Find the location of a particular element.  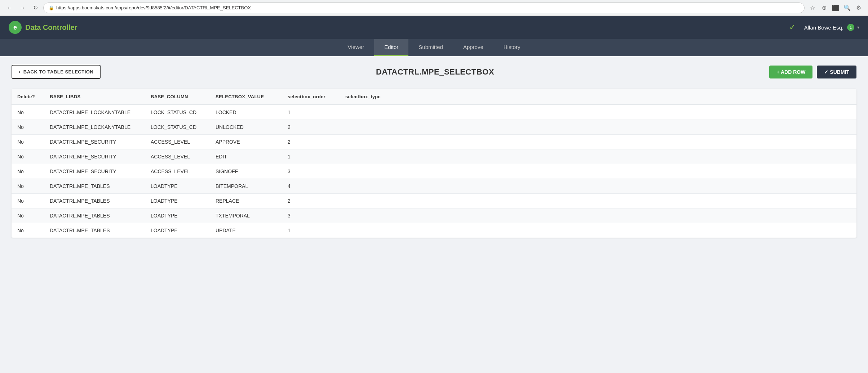

cell-selectbox_order-5: 4 is located at coordinates (311, 186).